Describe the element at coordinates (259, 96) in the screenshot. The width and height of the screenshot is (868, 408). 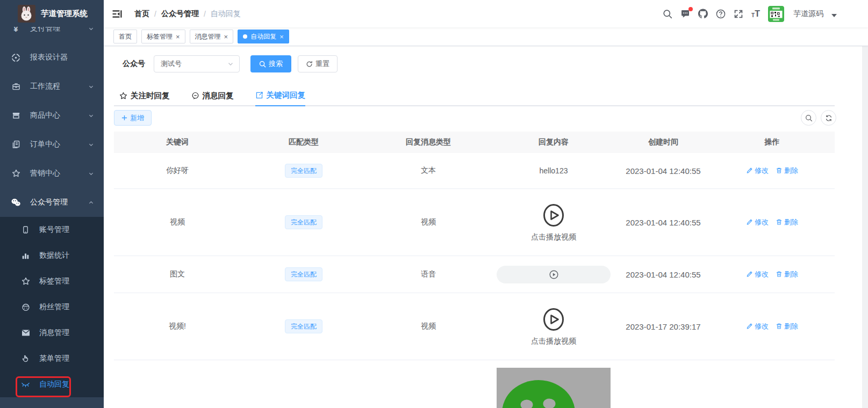
I see `guide-icon` at that location.